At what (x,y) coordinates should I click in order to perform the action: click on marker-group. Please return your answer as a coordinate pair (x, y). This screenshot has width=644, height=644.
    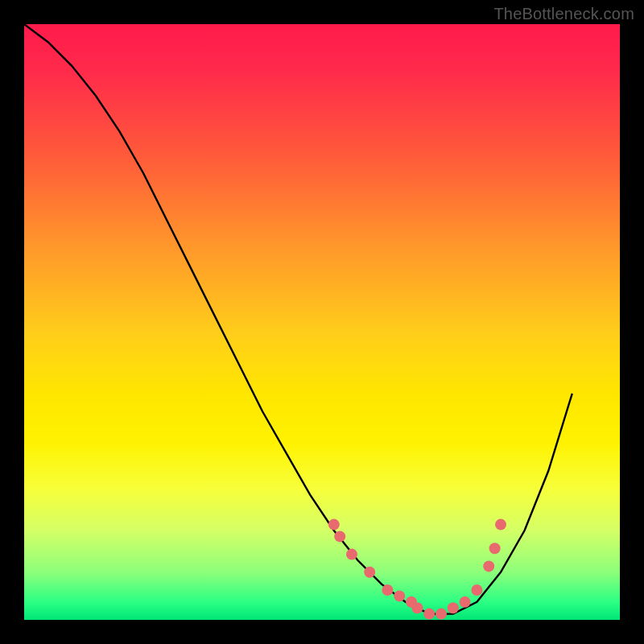
    Looking at the image, I should click on (417, 570).